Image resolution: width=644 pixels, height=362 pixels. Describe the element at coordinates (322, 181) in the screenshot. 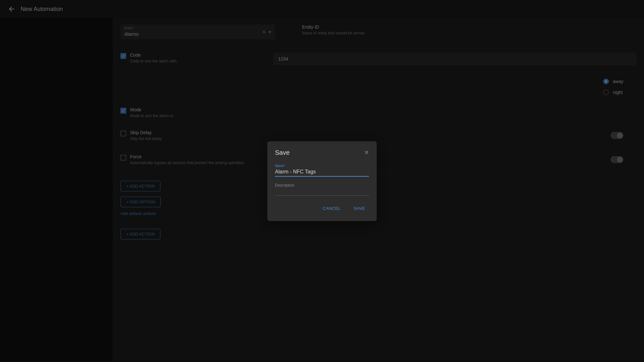

I see `save-dialog: Save ✕ Name* Description CANCEL SAVE` at that location.